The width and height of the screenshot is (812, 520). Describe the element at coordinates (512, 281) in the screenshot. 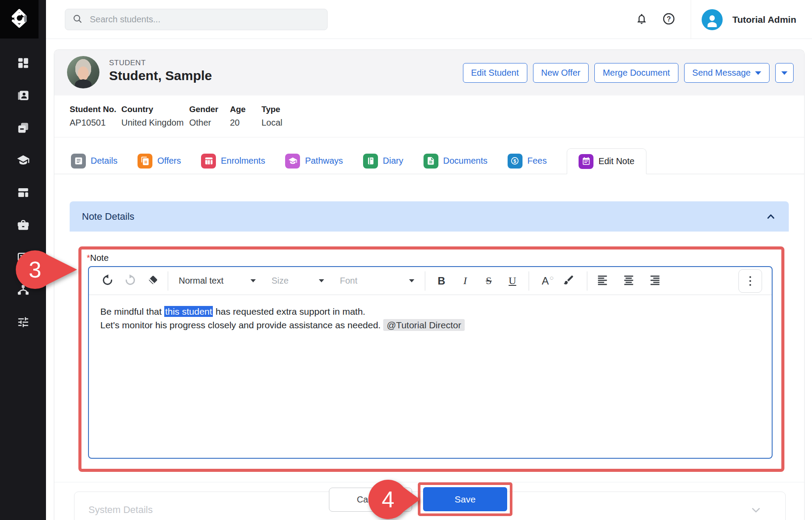

I see `underline-button: U` at that location.